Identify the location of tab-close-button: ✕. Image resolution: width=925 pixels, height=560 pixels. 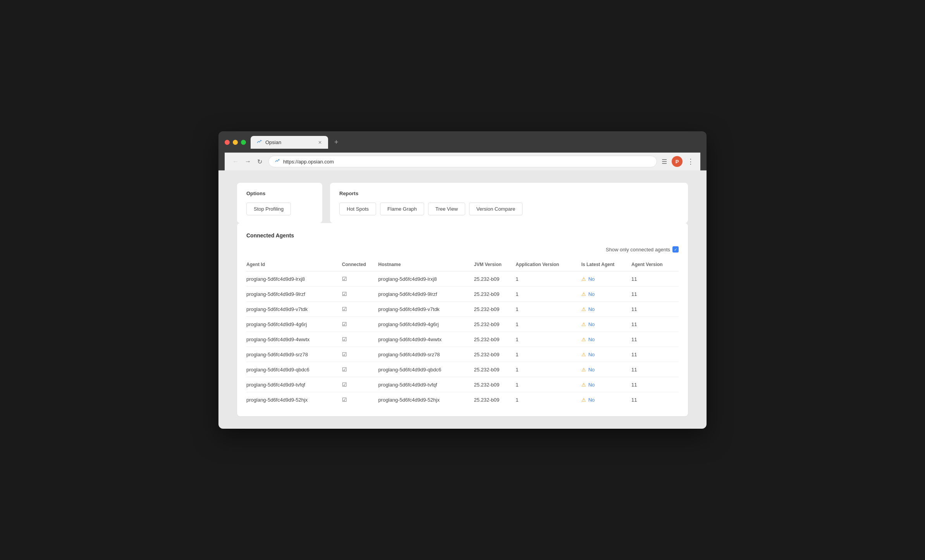
(320, 143).